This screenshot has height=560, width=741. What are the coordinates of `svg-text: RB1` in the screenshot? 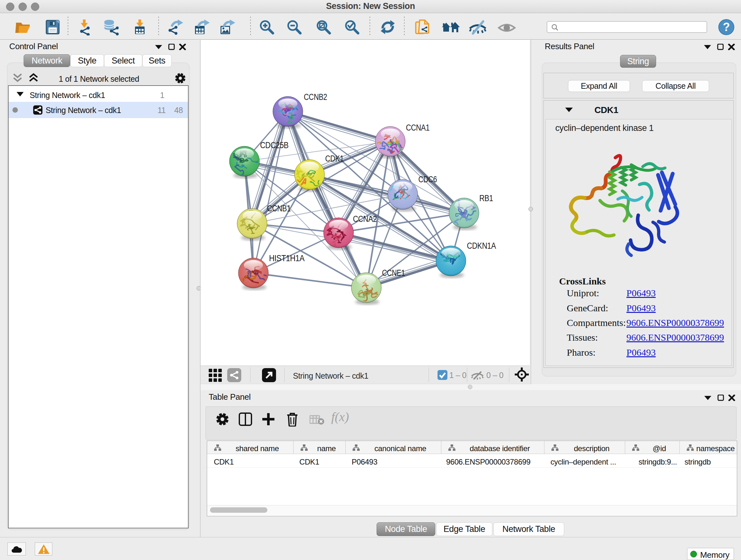 It's located at (486, 198).